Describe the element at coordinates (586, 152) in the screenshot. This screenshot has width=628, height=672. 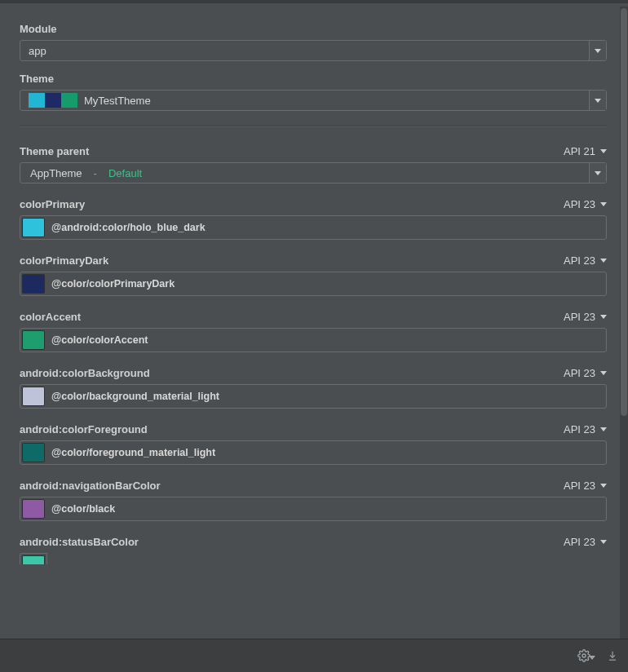
I see `theme-parent-api-chip: API 21` at that location.